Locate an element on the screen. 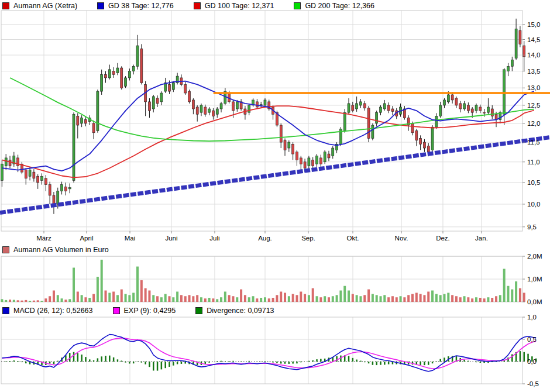 This screenshot has height=392, width=550. axis-tick-label: 11,0 is located at coordinates (534, 162).